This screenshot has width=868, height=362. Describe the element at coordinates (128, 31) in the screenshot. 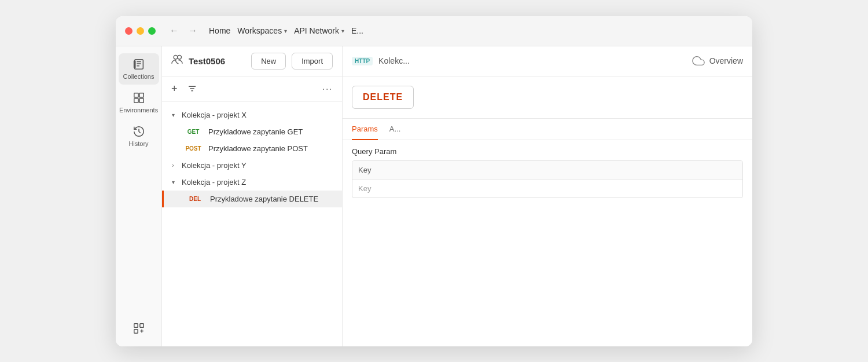

I see `close-button` at that location.